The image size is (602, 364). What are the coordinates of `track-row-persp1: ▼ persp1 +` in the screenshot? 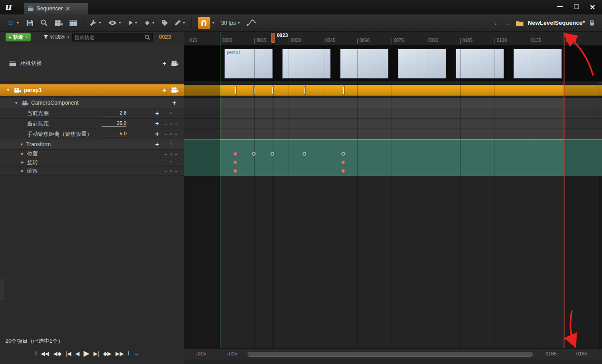 It's located at (92, 90).